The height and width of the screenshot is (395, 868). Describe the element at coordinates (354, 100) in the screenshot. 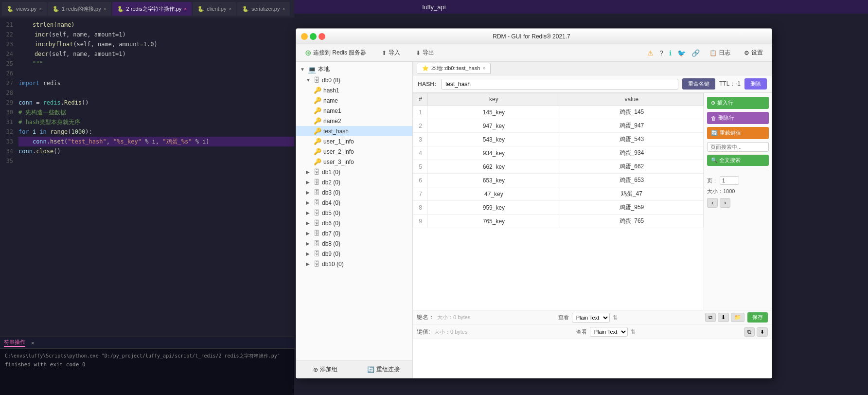

I see `sidebar-item-name: 🔑 name` at that location.